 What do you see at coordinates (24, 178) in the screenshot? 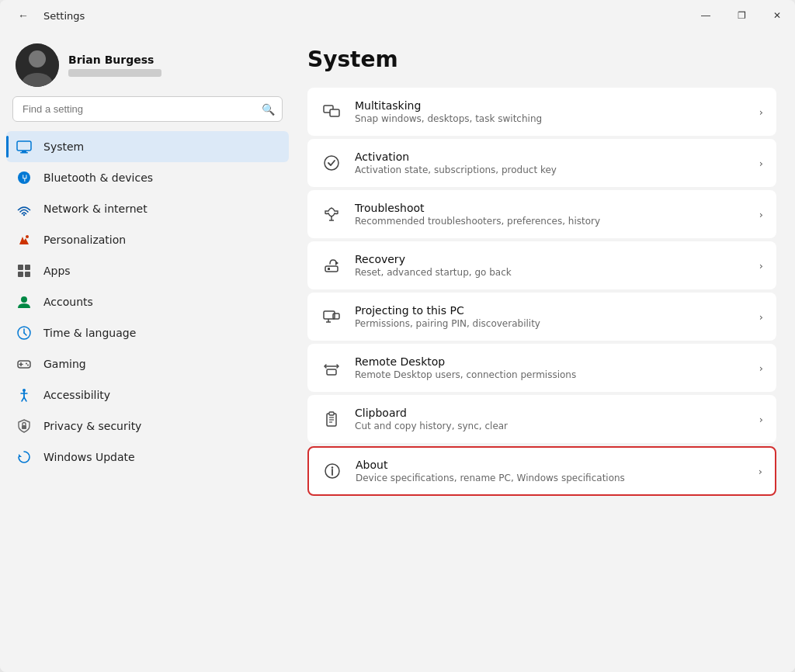
I see `bluetooth-icon: ⑂` at bounding box center [24, 178].